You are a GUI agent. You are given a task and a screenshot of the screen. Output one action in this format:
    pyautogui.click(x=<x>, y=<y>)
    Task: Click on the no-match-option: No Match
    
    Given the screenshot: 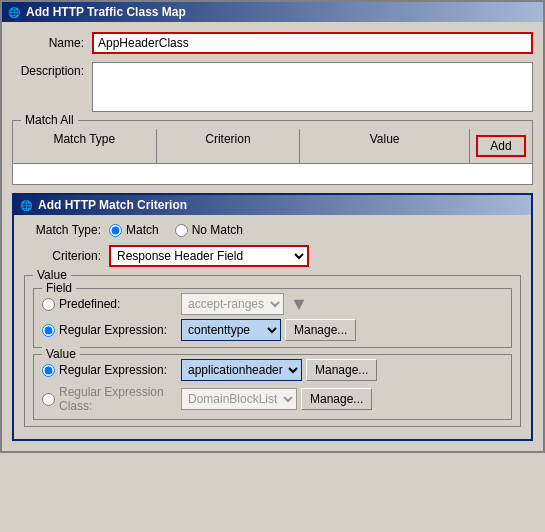 What is the action you would take?
    pyautogui.click(x=209, y=230)
    